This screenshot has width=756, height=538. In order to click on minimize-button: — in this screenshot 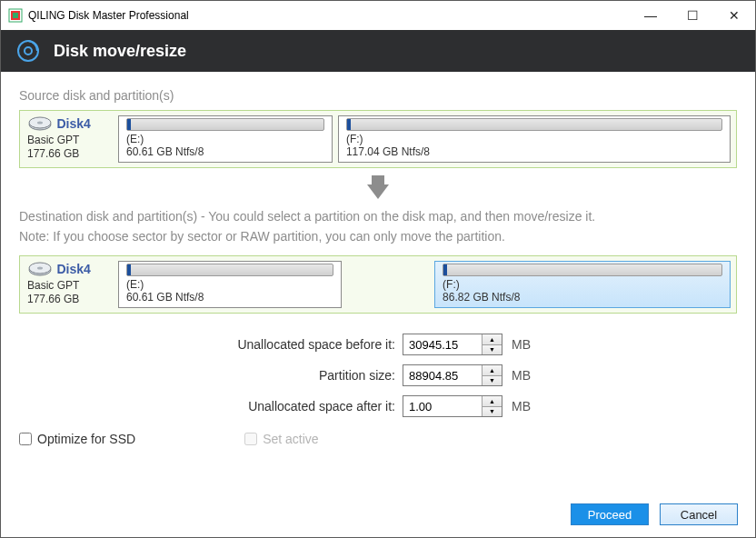, I will do `click(651, 15)`.